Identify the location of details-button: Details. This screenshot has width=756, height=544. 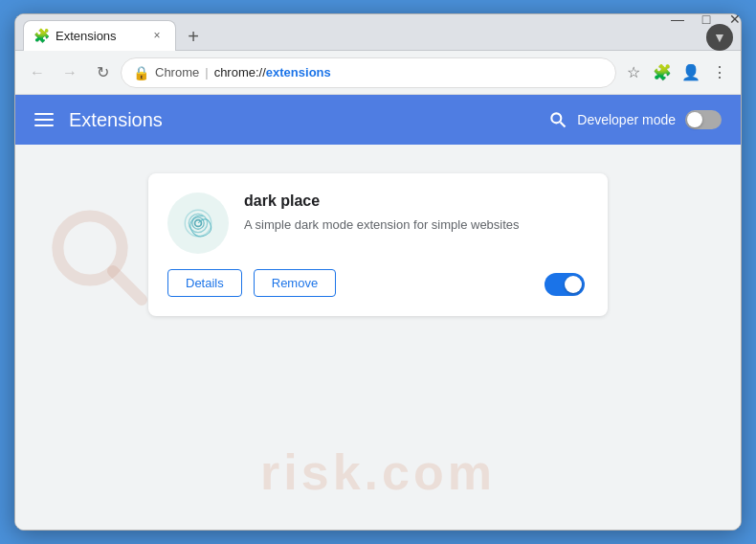
(205, 283).